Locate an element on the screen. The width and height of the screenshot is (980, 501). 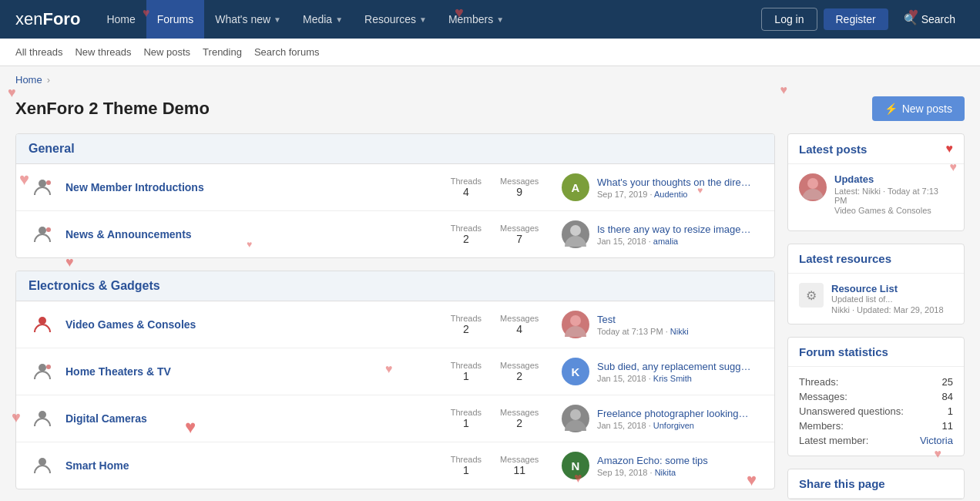
nav-whats-new: What's new ▼ is located at coordinates (248, 19).